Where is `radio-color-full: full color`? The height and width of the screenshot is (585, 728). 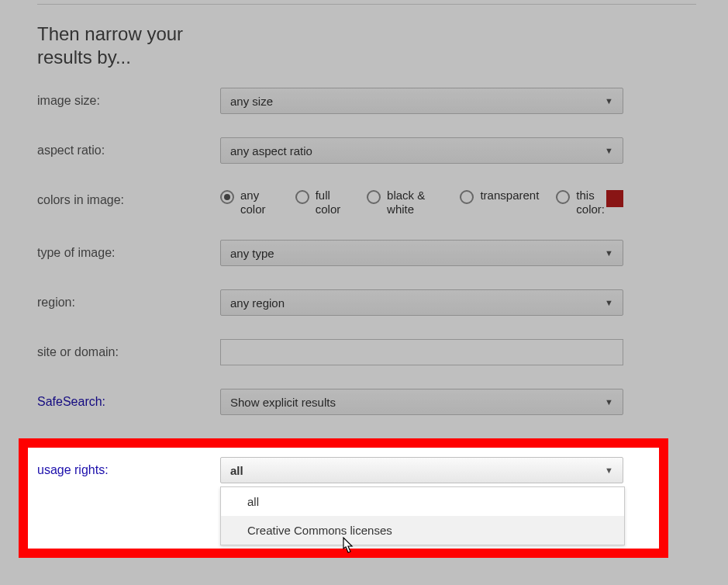 radio-color-full: full color is located at coordinates (323, 202).